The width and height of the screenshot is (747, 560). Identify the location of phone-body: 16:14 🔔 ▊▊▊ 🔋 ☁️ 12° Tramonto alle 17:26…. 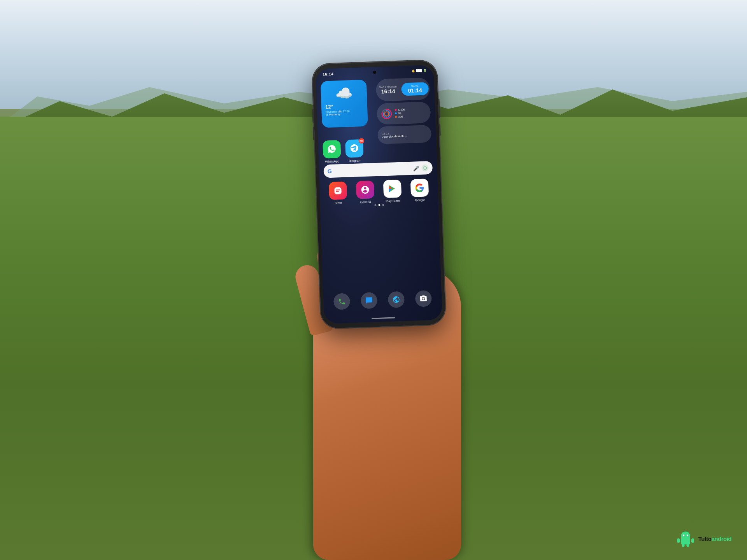
(379, 194).